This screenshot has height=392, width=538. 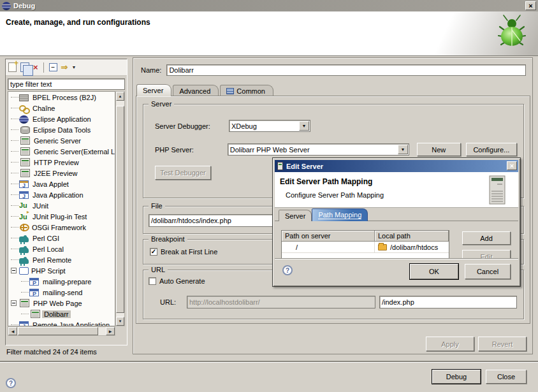 What do you see at coordinates (512, 166) in the screenshot?
I see `dialog-close-button: ×` at bounding box center [512, 166].